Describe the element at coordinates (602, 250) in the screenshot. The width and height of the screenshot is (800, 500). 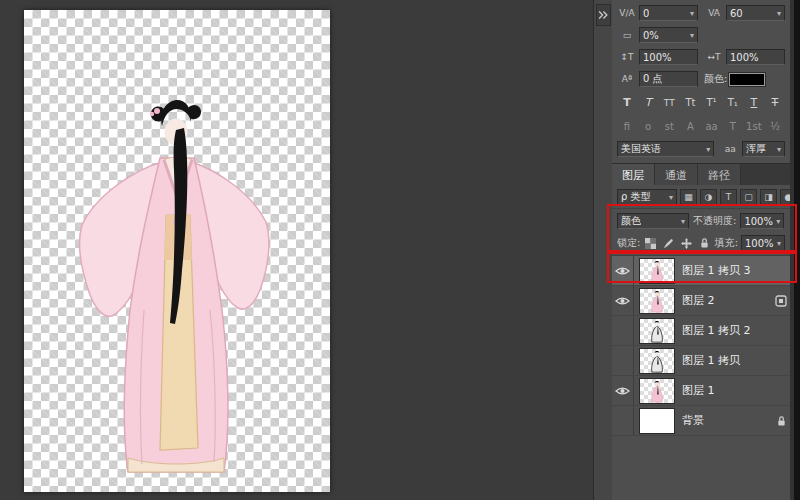
I see `panel-dock-gutter` at that location.